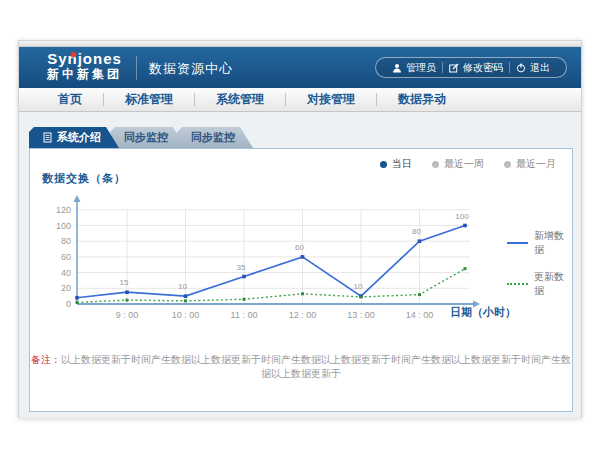 The image size is (600, 450). What do you see at coordinates (521, 68) in the screenshot?
I see `power-icon` at bounding box center [521, 68].